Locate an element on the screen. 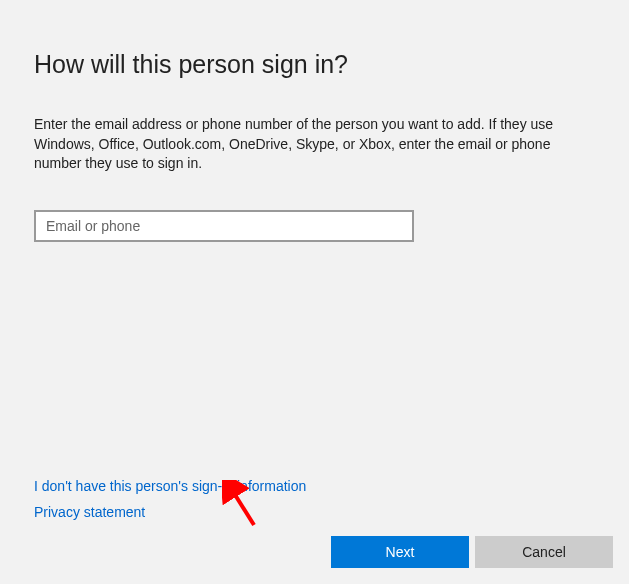 This screenshot has height=584, width=629. input-wrapper is located at coordinates (314, 226).